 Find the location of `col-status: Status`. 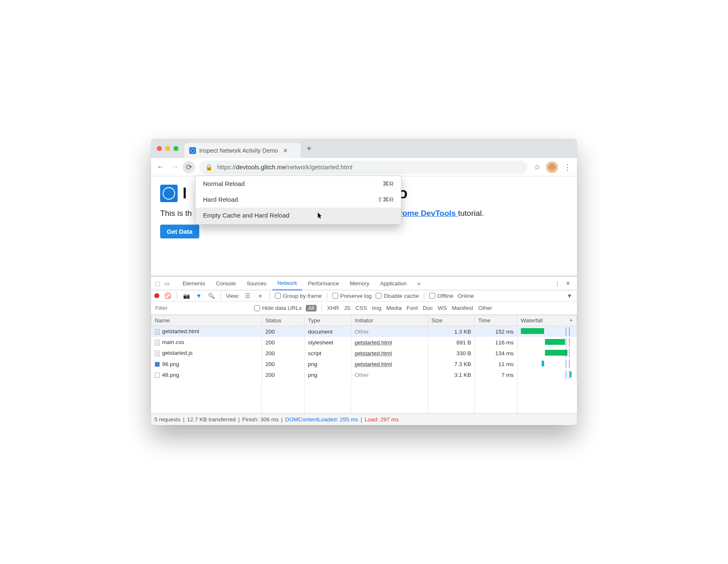

col-status: Status is located at coordinates (283, 321).